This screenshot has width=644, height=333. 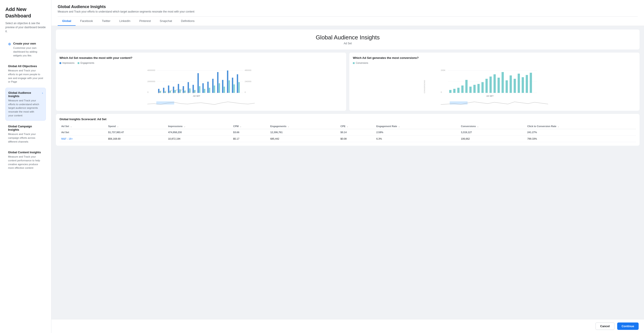 What do you see at coordinates (250, 132) in the screenshot?
I see `totals-cpm: $3.66` at bounding box center [250, 132].